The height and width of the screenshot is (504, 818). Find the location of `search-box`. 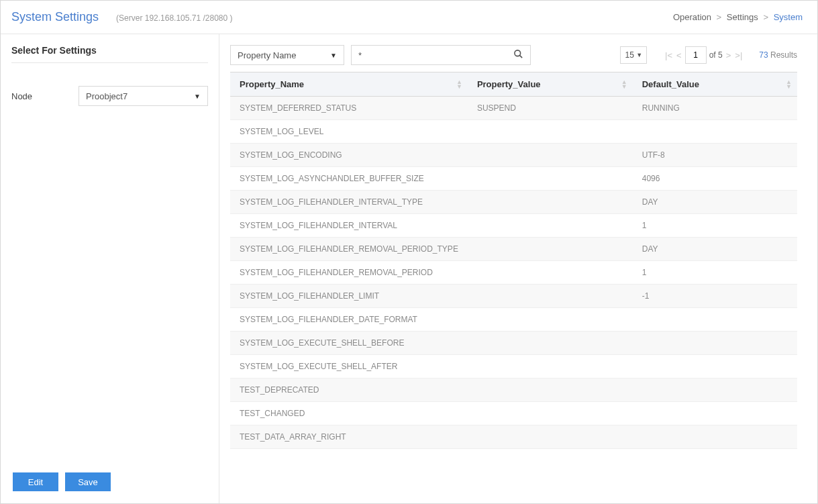

search-box is located at coordinates (441, 55).